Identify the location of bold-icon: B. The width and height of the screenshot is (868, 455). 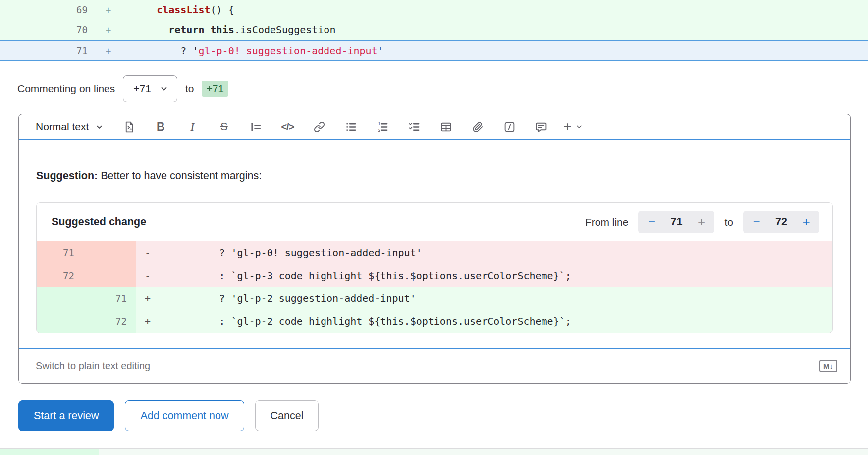
(161, 127).